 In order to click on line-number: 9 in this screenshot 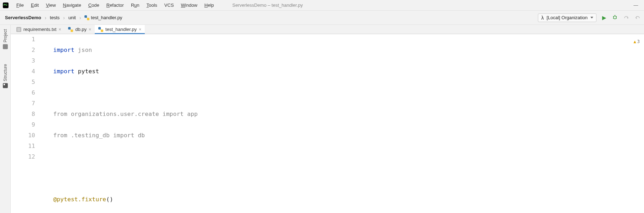, I will do `click(24, 125)`.